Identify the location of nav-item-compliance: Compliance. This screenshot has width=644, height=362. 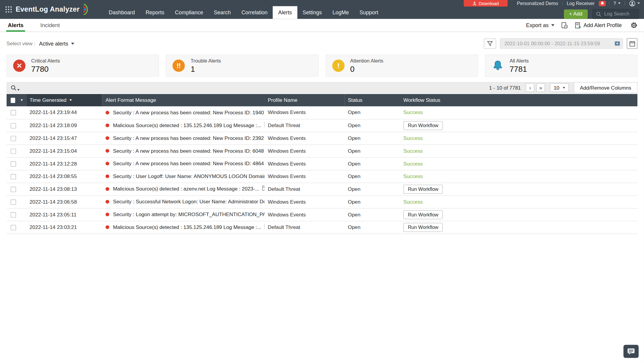
(189, 13).